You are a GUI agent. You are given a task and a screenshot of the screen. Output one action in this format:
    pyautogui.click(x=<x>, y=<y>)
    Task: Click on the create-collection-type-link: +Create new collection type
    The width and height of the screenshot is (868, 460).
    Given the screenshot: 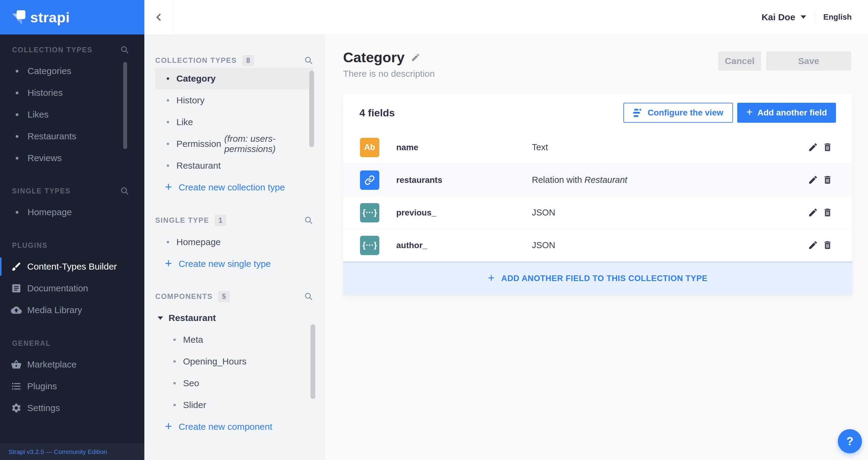 What is the action you would take?
    pyautogui.click(x=240, y=188)
    